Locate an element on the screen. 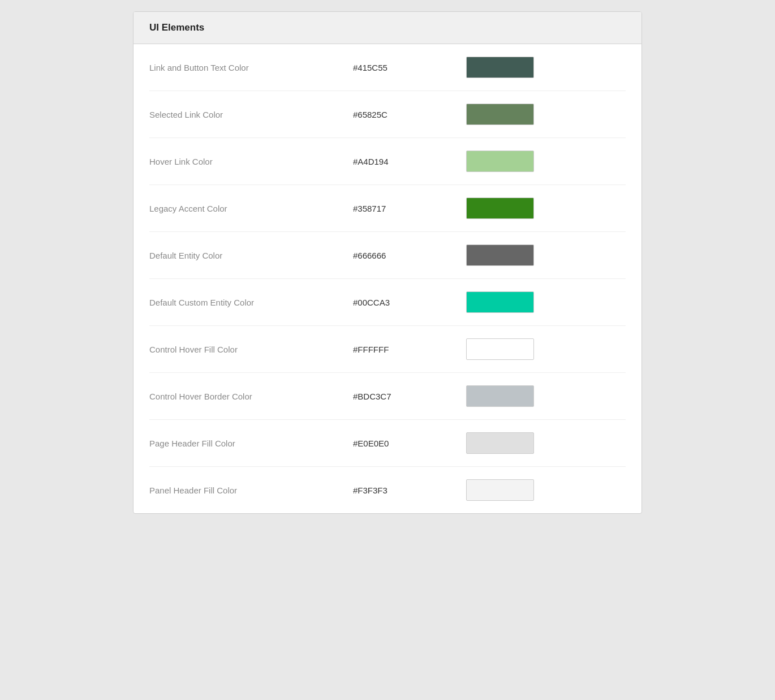 The width and height of the screenshot is (775, 700). color-hex-value: #358717 is located at coordinates (410, 208).